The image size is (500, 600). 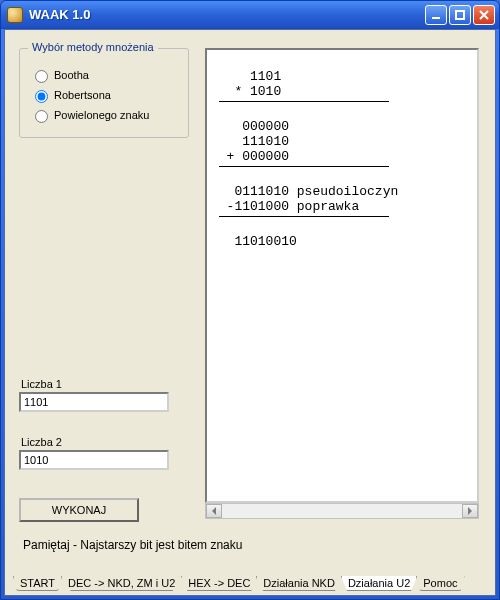 What do you see at coordinates (42, 76) in the screenshot?
I see `radio-booth-input` at bounding box center [42, 76].